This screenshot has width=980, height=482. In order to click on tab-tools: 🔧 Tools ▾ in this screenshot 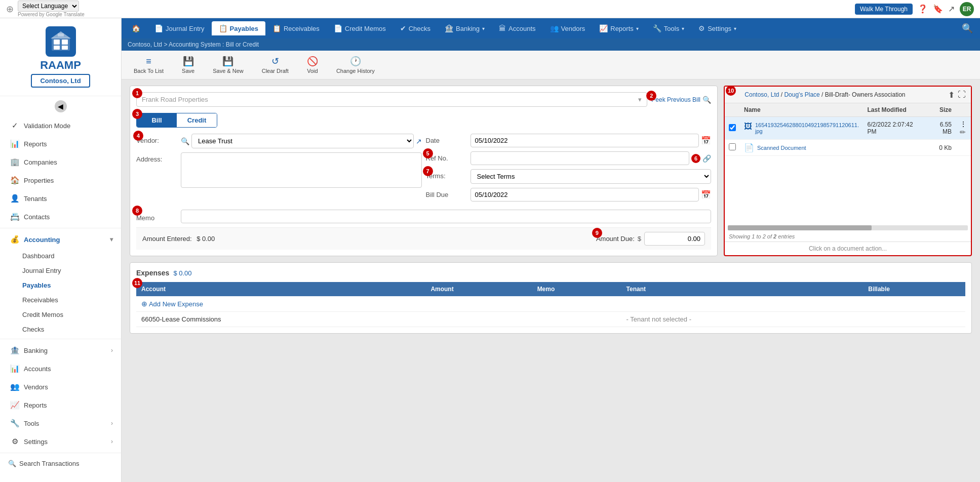, I will do `click(669, 28)`.